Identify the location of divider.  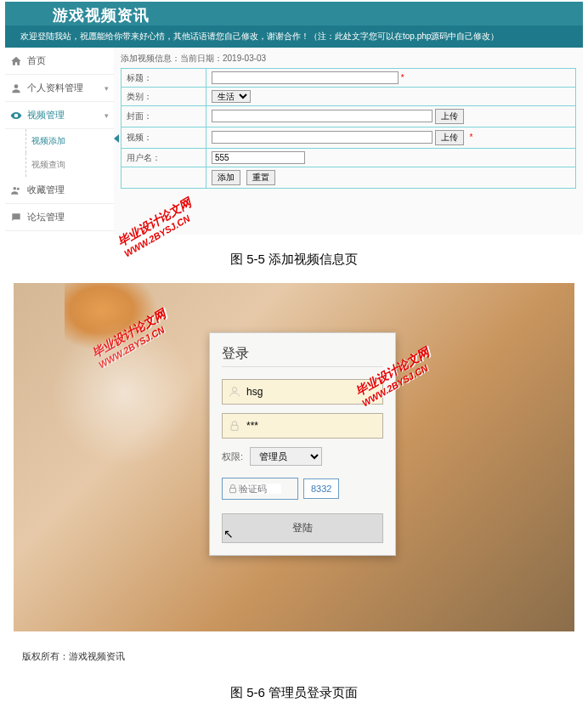
(302, 367).